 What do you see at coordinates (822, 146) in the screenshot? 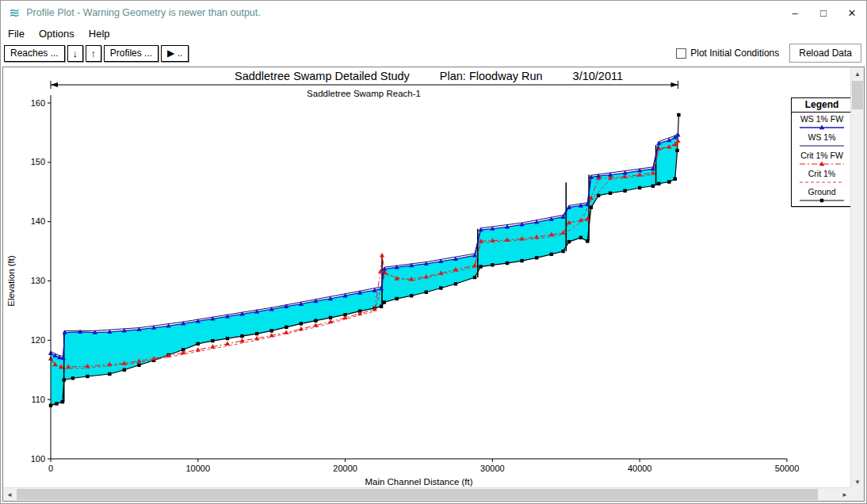
I see `legend-sample-ws` at bounding box center [822, 146].